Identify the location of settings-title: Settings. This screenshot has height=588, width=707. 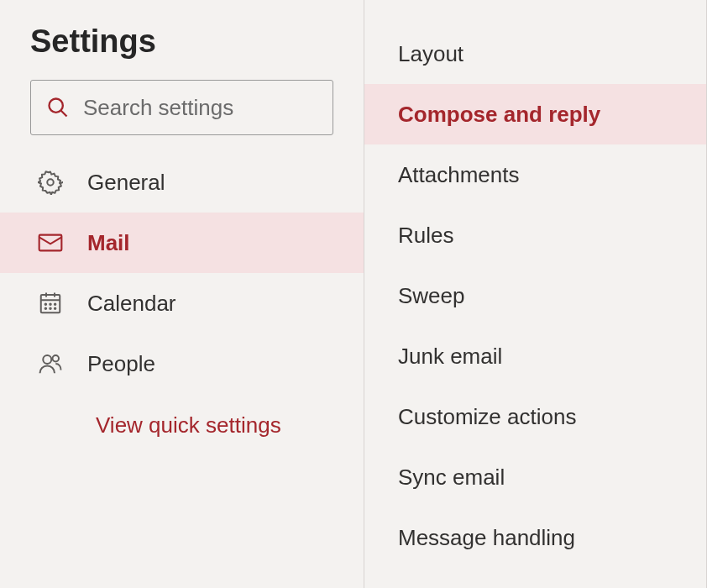
(181, 52).